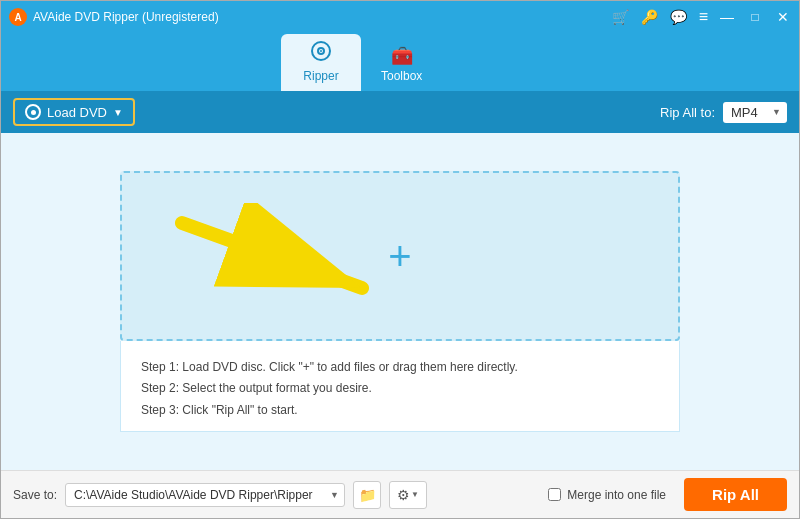 Image resolution: width=800 pixels, height=519 pixels. What do you see at coordinates (408, 495) in the screenshot?
I see `settings-button: ⚙ ▼` at bounding box center [408, 495].